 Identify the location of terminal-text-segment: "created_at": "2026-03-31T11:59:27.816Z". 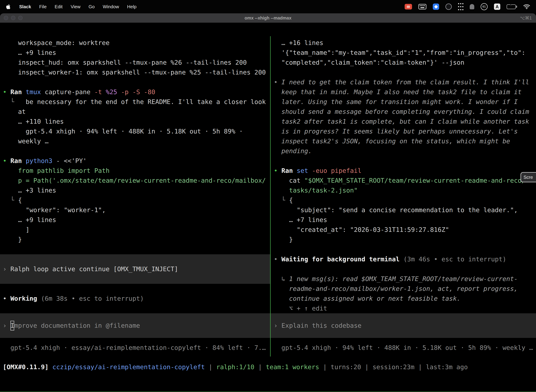
(361, 230).